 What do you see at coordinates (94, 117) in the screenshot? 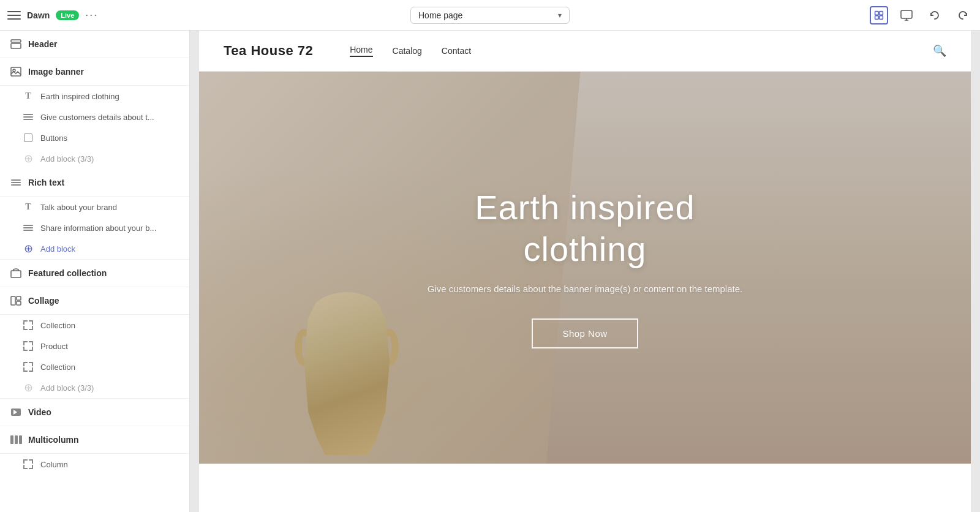
I see `sidebar-item-give-customers: Give customers details about t...` at bounding box center [94, 117].